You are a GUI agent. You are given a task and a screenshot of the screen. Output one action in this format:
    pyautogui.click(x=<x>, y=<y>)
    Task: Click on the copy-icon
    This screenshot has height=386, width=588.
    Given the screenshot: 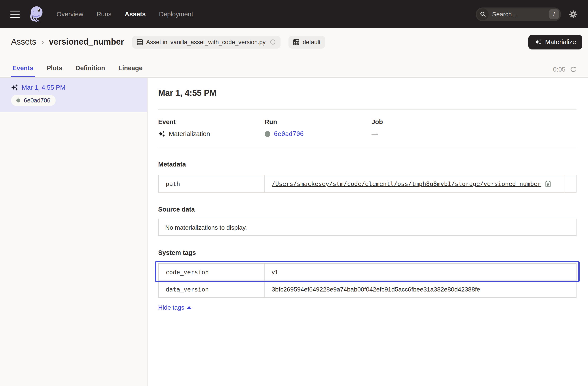 What is the action you would take?
    pyautogui.click(x=548, y=184)
    